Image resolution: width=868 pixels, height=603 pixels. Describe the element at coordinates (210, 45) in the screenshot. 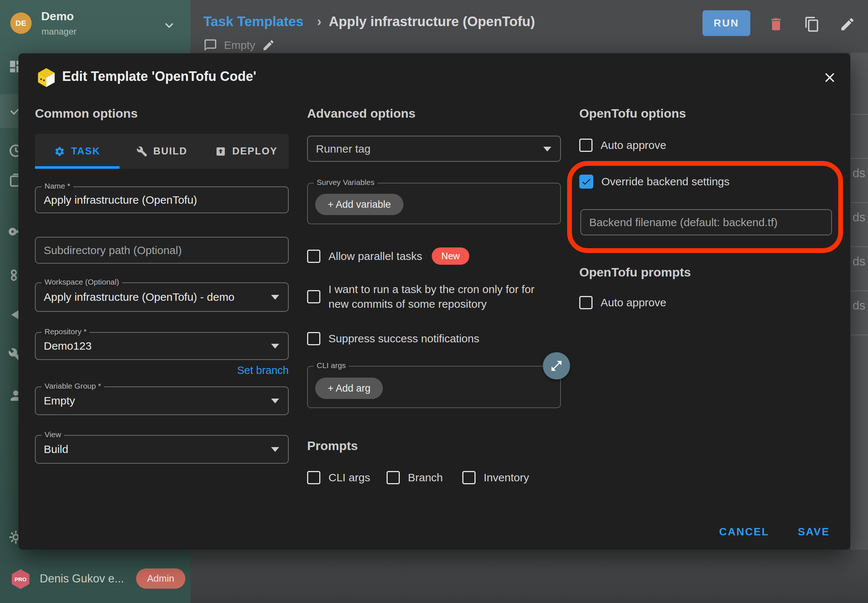

I see `chat-bubble-icon` at that location.